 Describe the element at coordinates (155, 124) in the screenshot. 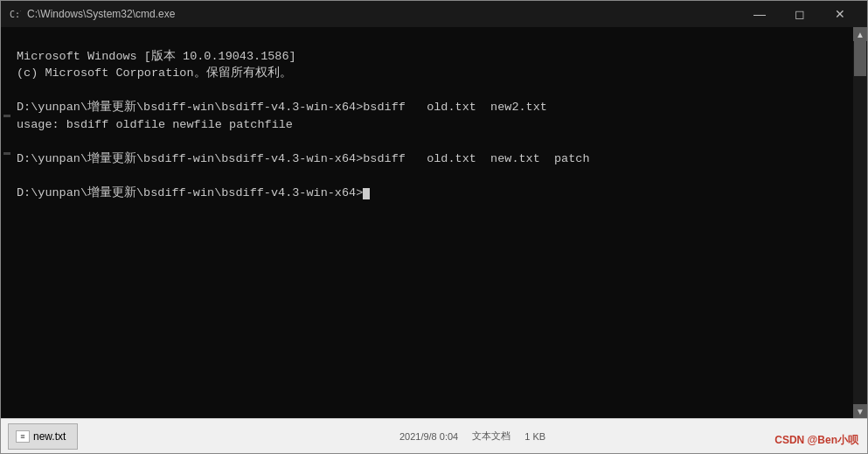

I see `line-5: usage: bsdiff oldfile newfile patchfile` at that location.